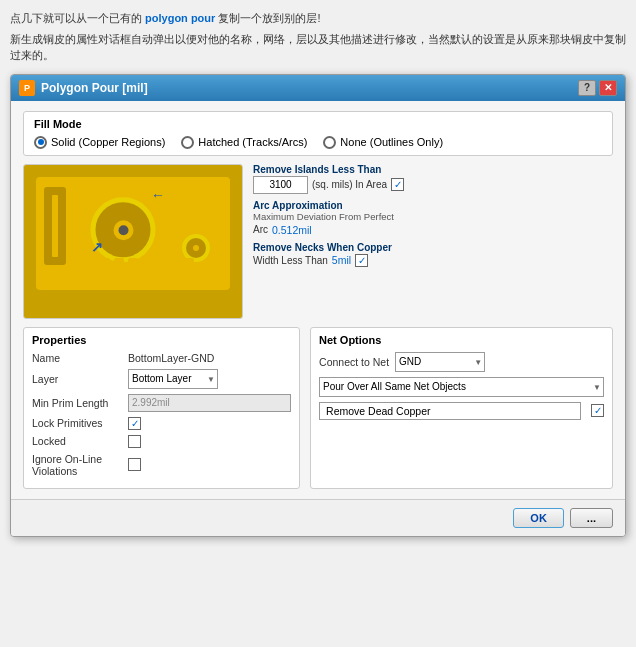 The height and width of the screenshot is (647, 636). I want to click on pour-over-select: Pour Over All Same Net Objects Pour Over…, so click(462, 387).